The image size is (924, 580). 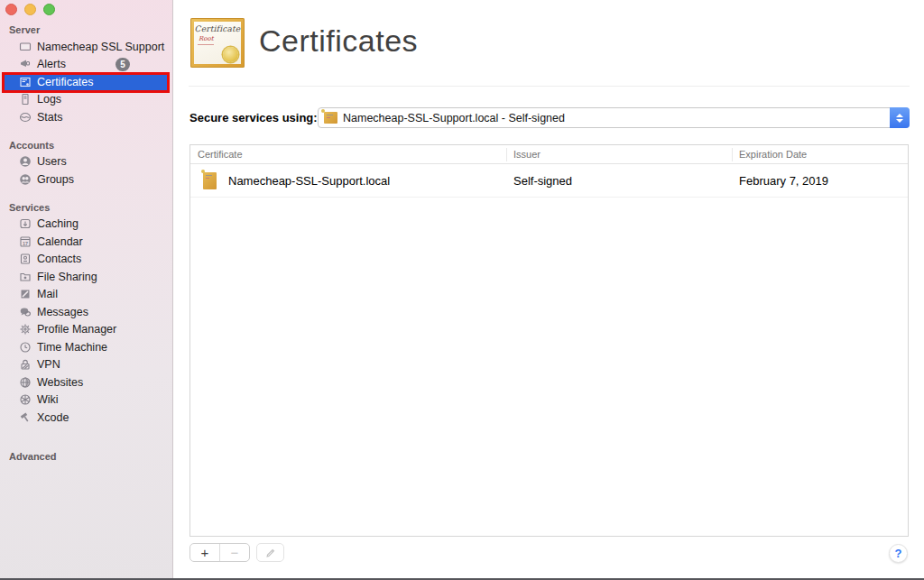 I want to click on sidebar-item-label: Calendar, so click(x=60, y=242).